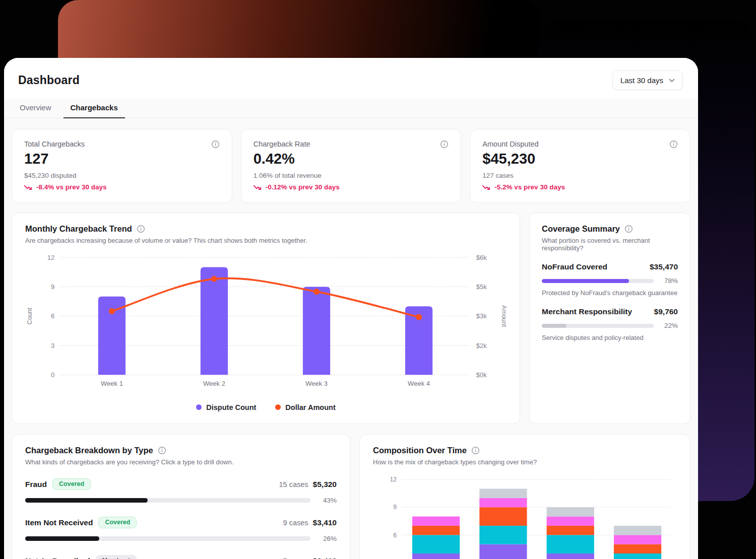 The width and height of the screenshot is (756, 559). I want to click on svg-text: 3, so click(52, 345).